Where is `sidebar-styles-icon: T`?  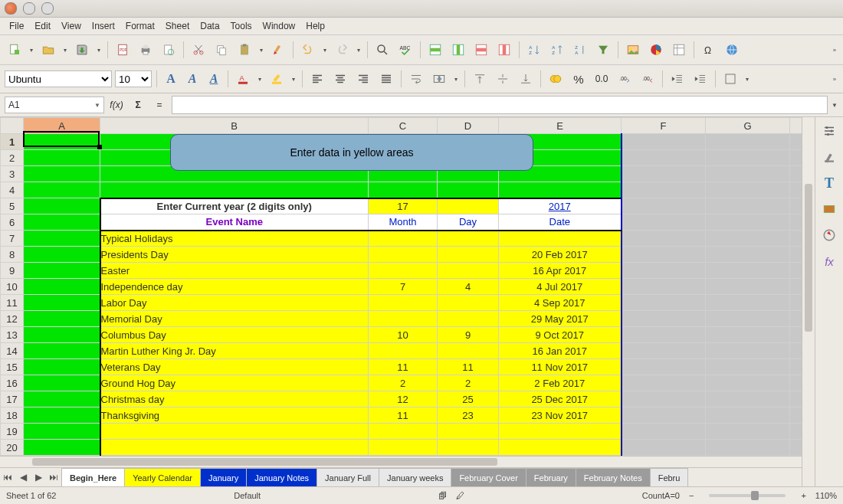 sidebar-styles-icon: T is located at coordinates (829, 183).